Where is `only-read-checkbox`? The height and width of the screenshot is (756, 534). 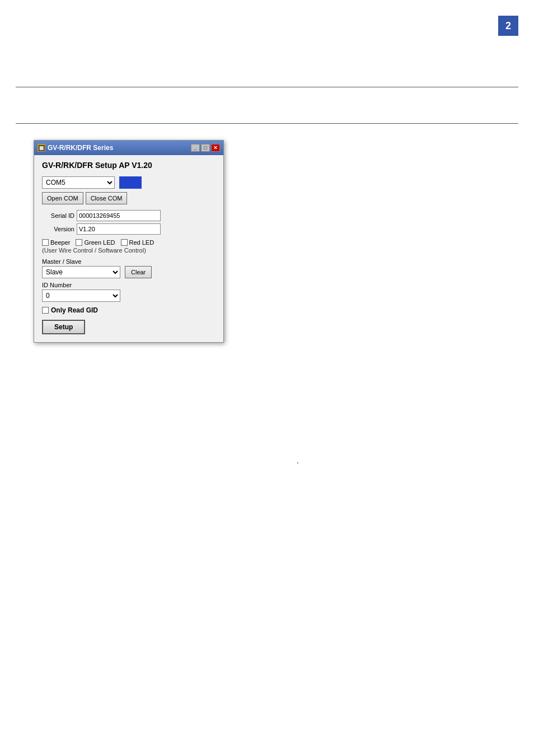 only-read-checkbox is located at coordinates (45, 310).